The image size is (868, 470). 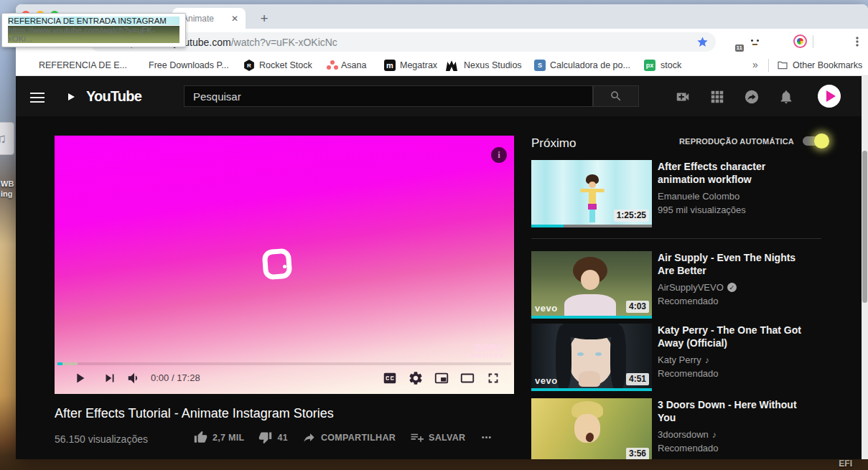 What do you see at coordinates (717, 97) in the screenshot?
I see `apps-grid-icon` at bounding box center [717, 97].